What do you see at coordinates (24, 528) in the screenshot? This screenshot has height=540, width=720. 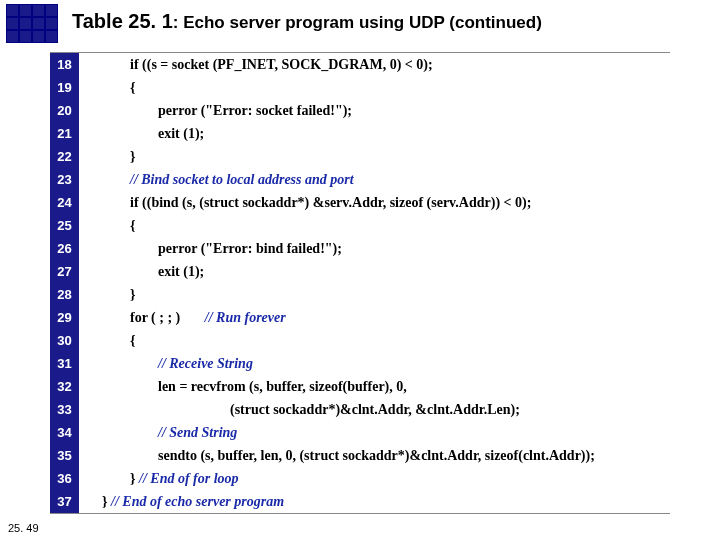 I see `page-footer: 25. 49` at bounding box center [24, 528].